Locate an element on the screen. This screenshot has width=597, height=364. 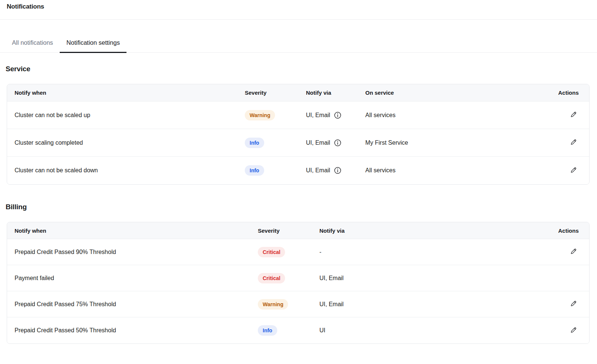
table-row: Cluster can not be scaled up Warning UI,… is located at coordinates (298, 115).